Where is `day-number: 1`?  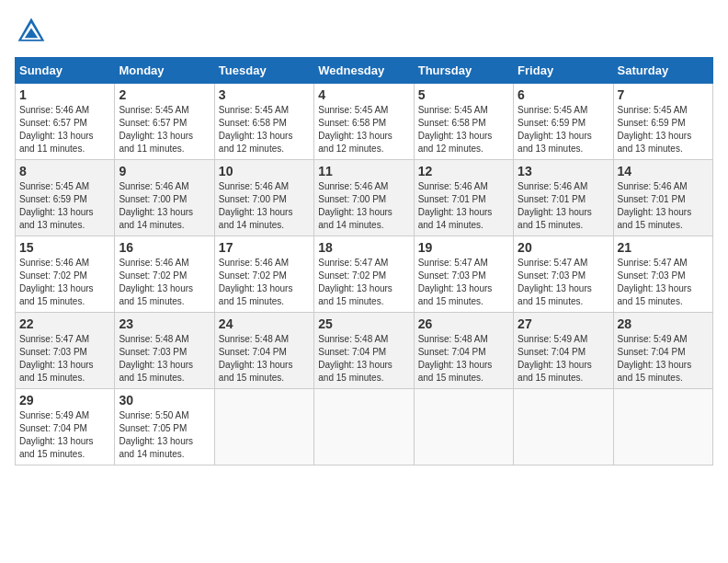
day-number: 1 is located at coordinates (64, 95).